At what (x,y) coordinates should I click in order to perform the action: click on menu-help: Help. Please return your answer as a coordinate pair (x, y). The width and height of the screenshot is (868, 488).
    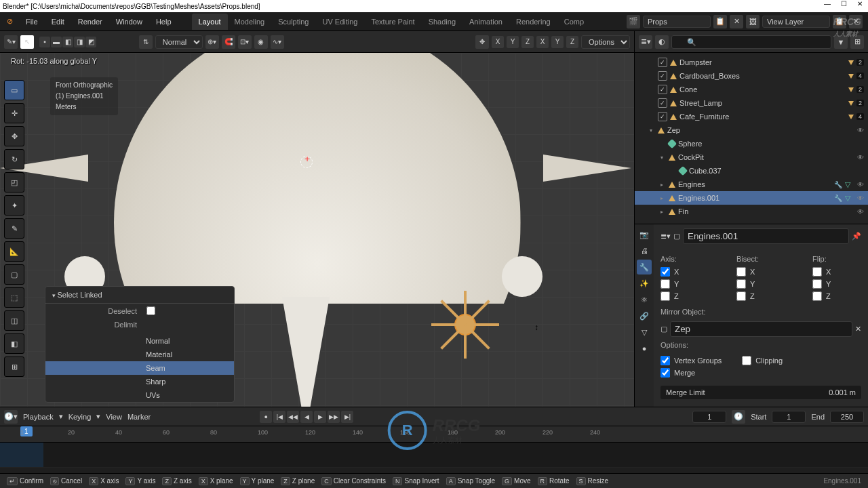
    Looking at the image, I should click on (164, 22).